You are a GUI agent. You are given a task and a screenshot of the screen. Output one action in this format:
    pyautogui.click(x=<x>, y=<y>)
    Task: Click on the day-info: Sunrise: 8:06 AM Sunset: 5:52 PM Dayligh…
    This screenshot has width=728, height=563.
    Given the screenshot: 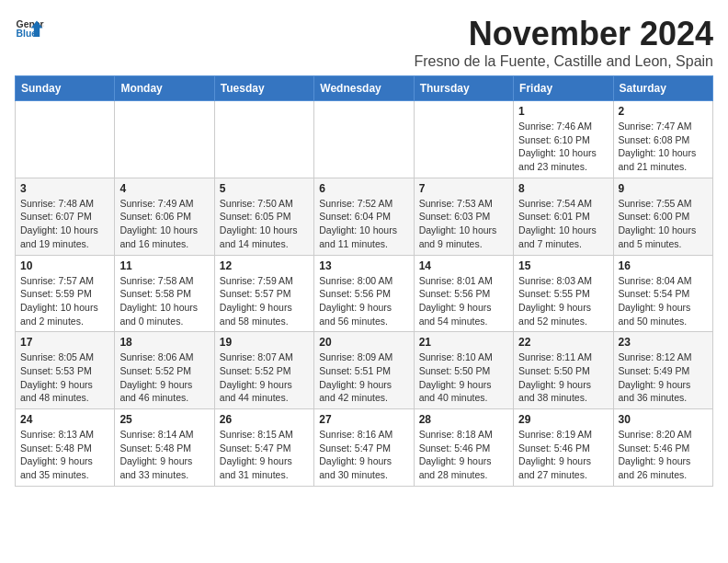 What is the action you would take?
    pyautogui.click(x=164, y=377)
    